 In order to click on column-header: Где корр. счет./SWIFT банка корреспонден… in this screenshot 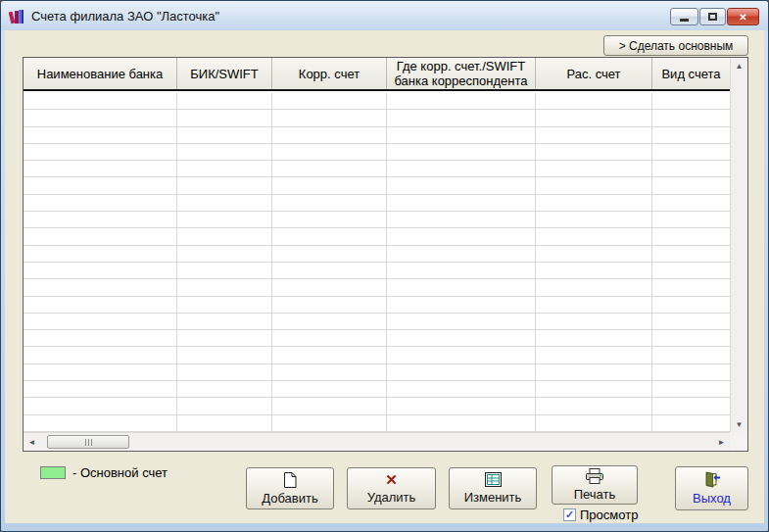, I will do `click(461, 73)`.